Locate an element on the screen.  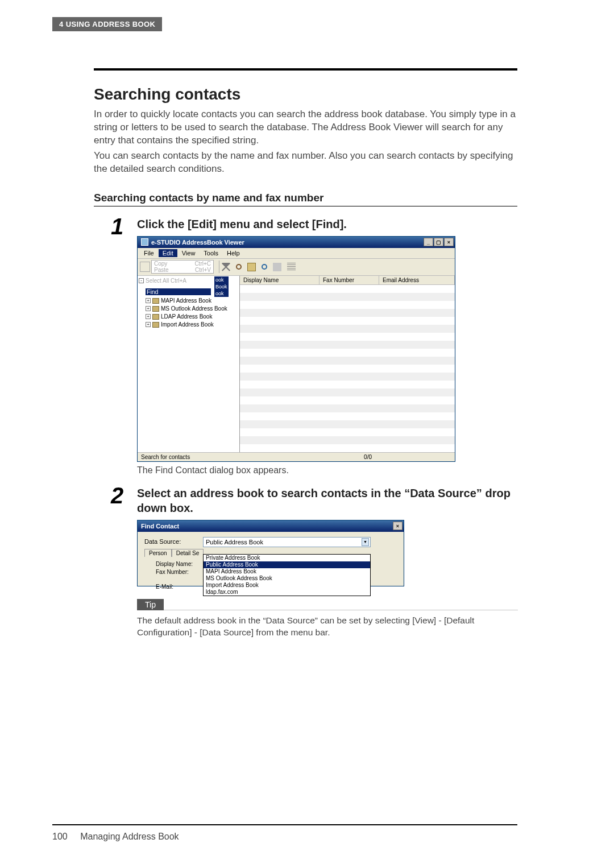
step-2: 2 Select an address book to search conta… is located at coordinates (314, 562).